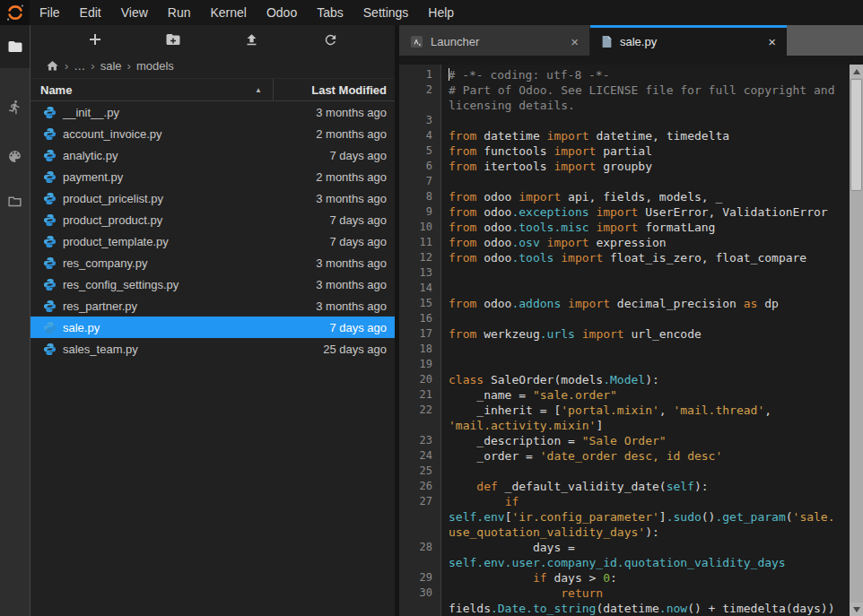  What do you see at coordinates (189, 134) in the screenshot?
I see `file-name: account_invoice.py` at bounding box center [189, 134].